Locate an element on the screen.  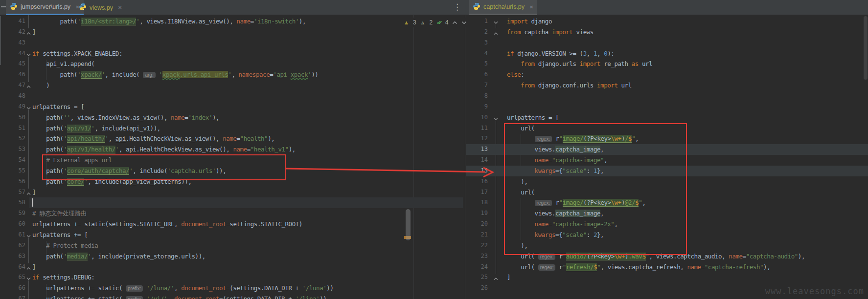
line-number: 66 is located at coordinates (13, 288).